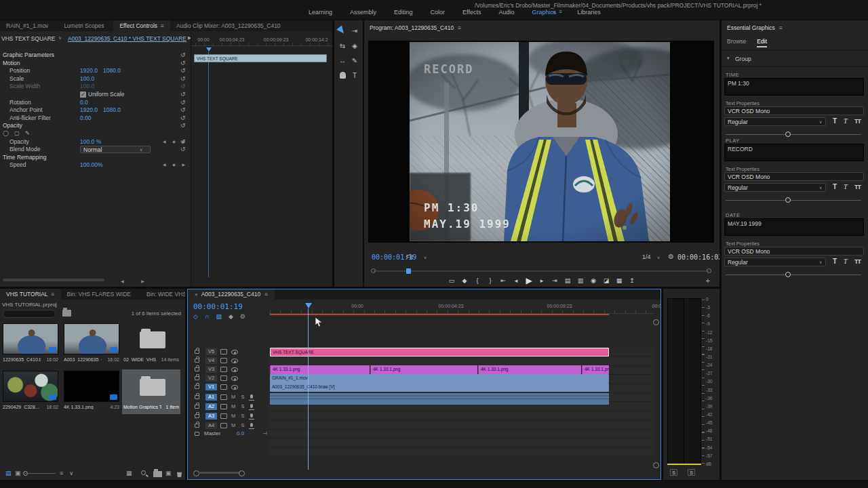 The height and width of the screenshot is (488, 868). Describe the element at coordinates (342, 45) in the screenshot. I see `ripple-edit-tool: ⇆` at that location.